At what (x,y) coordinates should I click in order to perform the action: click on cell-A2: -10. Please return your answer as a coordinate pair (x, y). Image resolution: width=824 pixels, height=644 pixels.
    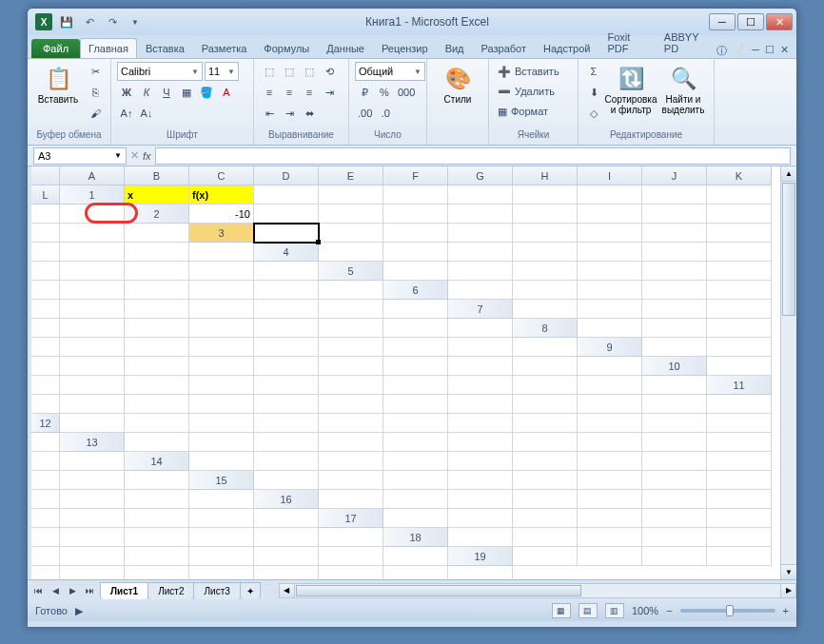
    Looking at the image, I should click on (222, 214).